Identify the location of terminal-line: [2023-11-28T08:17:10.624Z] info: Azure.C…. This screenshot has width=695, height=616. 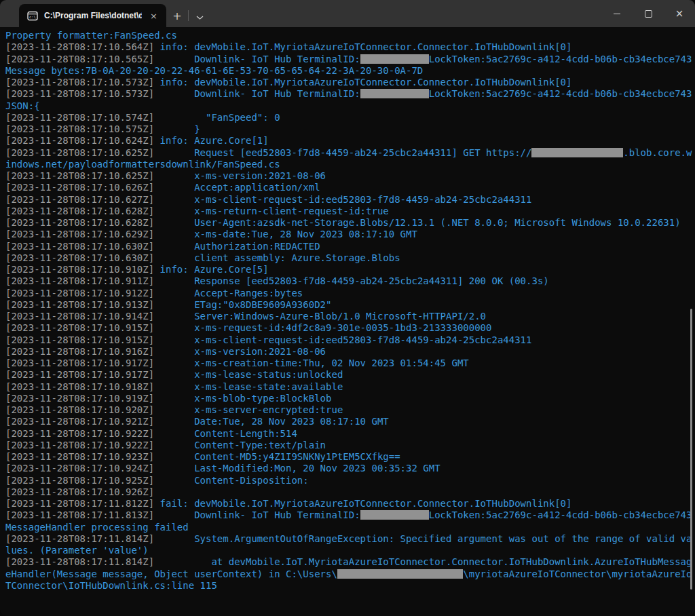
(350, 141).